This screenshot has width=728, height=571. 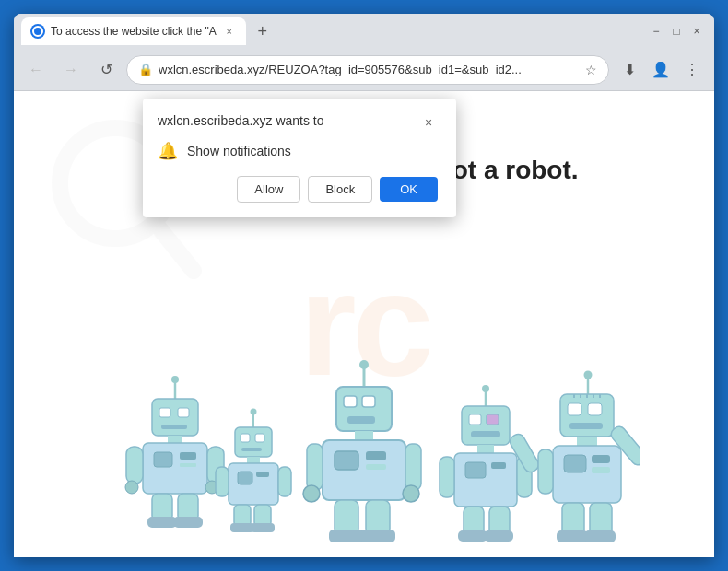 I want to click on tab-favicon, so click(x=38, y=31).